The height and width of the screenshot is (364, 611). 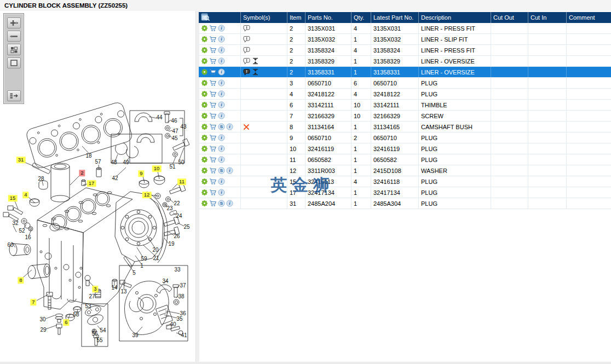 What do you see at coordinates (143, 259) in the screenshot?
I see `diagram-callout-59: 59` at bounding box center [143, 259].